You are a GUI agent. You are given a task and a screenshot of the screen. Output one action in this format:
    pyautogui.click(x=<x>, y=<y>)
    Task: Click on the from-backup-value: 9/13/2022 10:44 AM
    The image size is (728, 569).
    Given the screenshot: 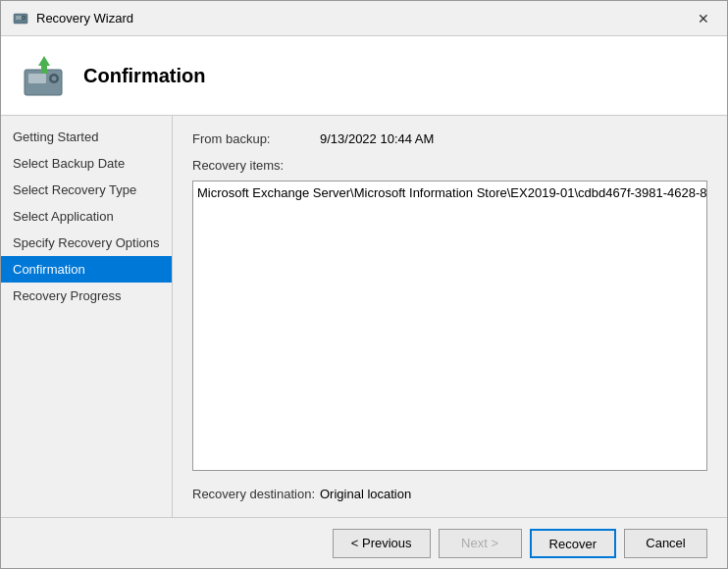 What is the action you would take?
    pyautogui.click(x=377, y=139)
    